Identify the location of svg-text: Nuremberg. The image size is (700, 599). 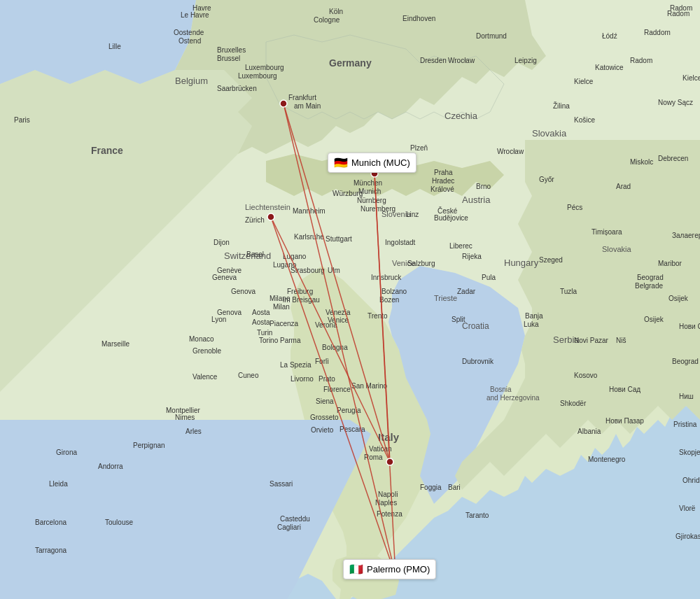
(378, 209).